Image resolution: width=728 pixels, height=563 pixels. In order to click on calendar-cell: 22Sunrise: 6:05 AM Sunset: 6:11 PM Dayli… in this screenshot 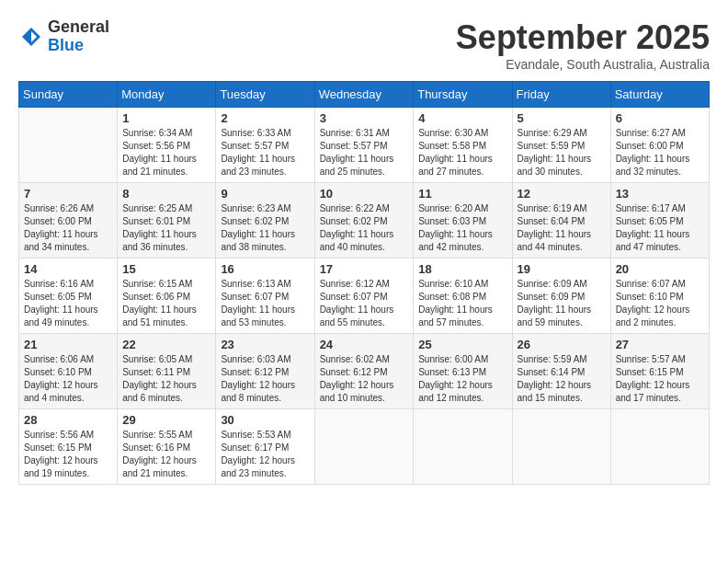, I will do `click(167, 372)`.